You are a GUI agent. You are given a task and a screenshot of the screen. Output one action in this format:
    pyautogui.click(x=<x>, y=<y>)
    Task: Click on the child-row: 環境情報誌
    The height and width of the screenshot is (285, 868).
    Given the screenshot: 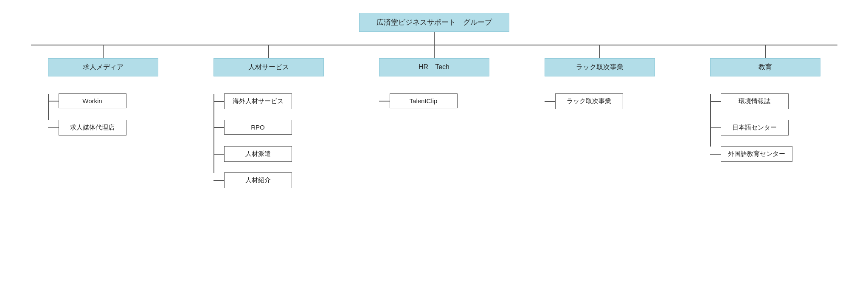 What is the action you would take?
    pyautogui.click(x=750, y=101)
    